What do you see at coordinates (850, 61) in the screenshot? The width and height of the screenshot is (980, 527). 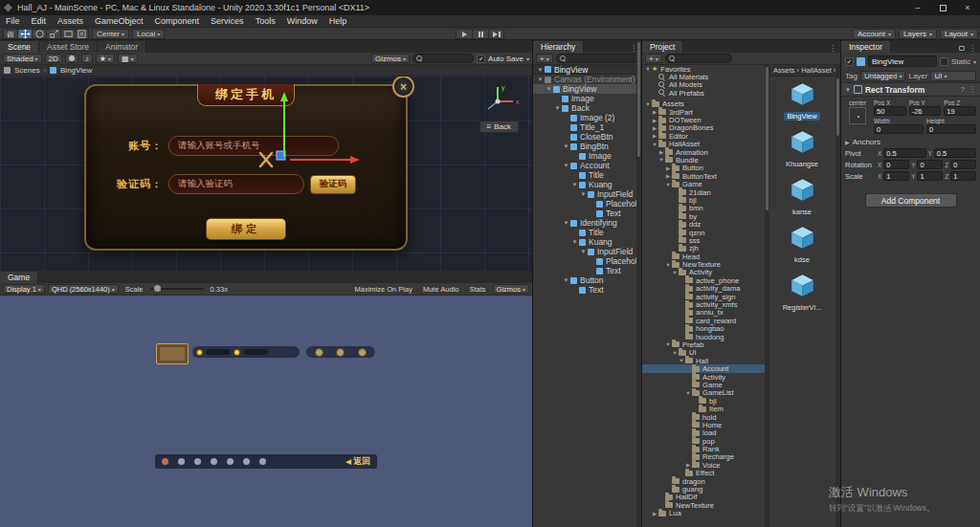 I see `active-checkbox: ✓` at bounding box center [850, 61].